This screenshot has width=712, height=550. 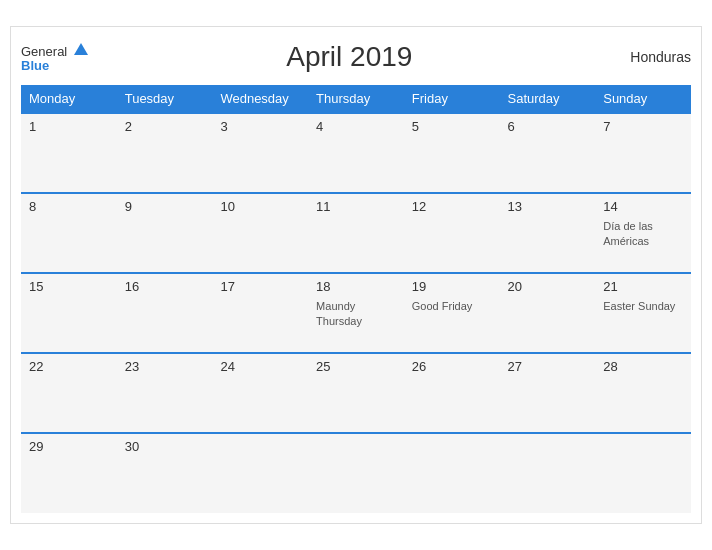 I want to click on event-label: Maundy Thursday, so click(x=339, y=314).